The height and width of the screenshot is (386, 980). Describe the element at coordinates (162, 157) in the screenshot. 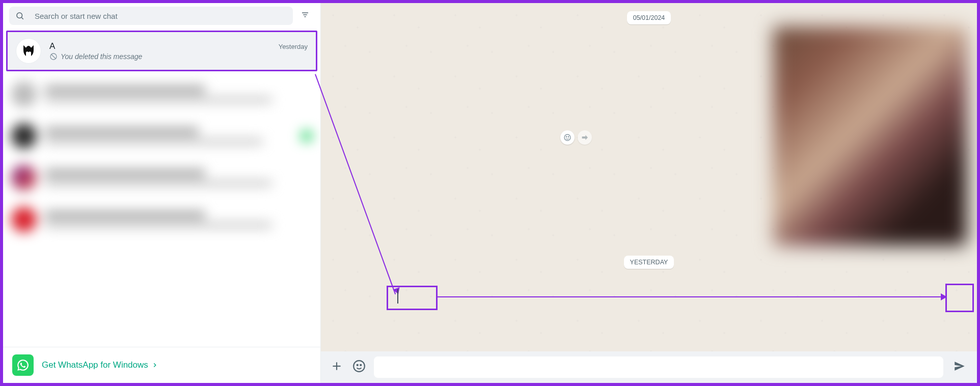

I see `blurred-chat-list` at that location.